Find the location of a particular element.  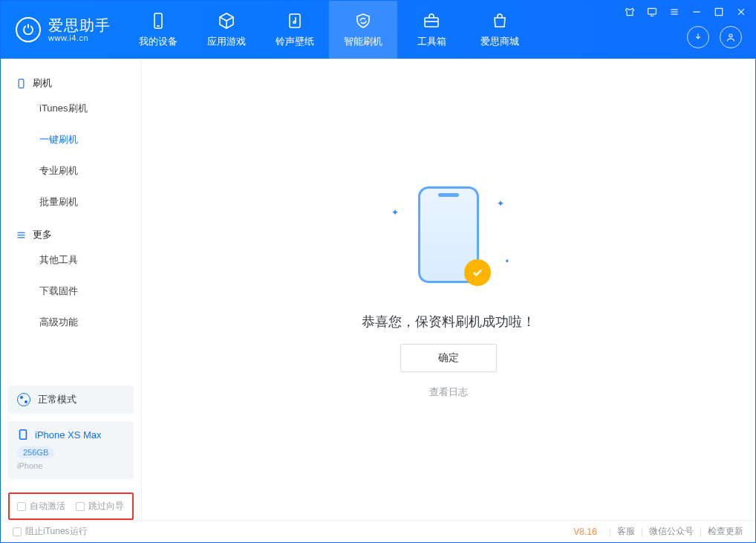

cube-icon is located at coordinates (227, 21).